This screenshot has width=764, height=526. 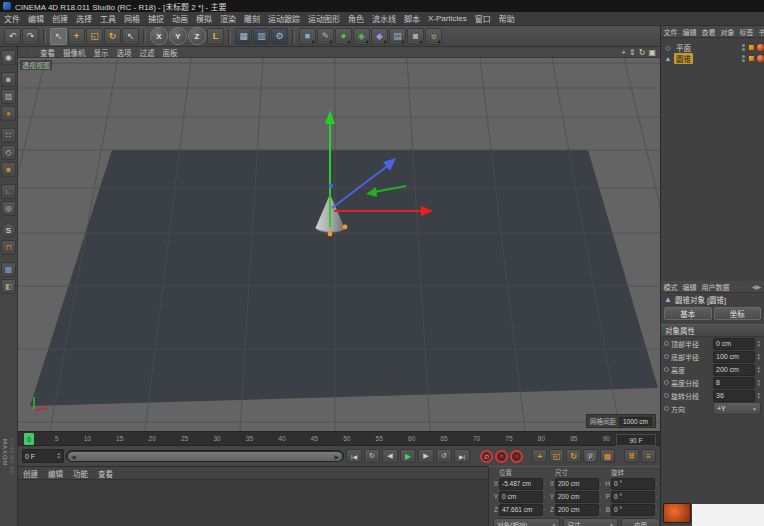 I want to click on attribute-menu-item: 模式, so click(x=670, y=287).